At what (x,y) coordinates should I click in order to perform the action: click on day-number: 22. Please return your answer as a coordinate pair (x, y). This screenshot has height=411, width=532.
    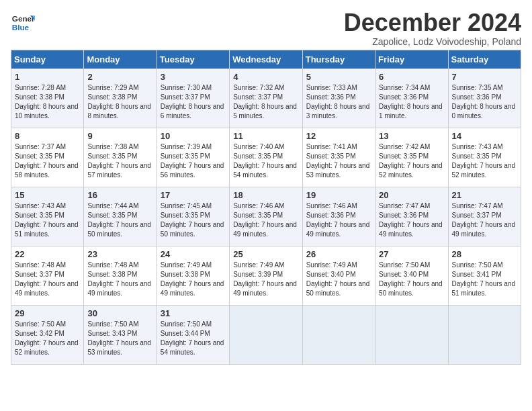
    Looking at the image, I should click on (47, 254).